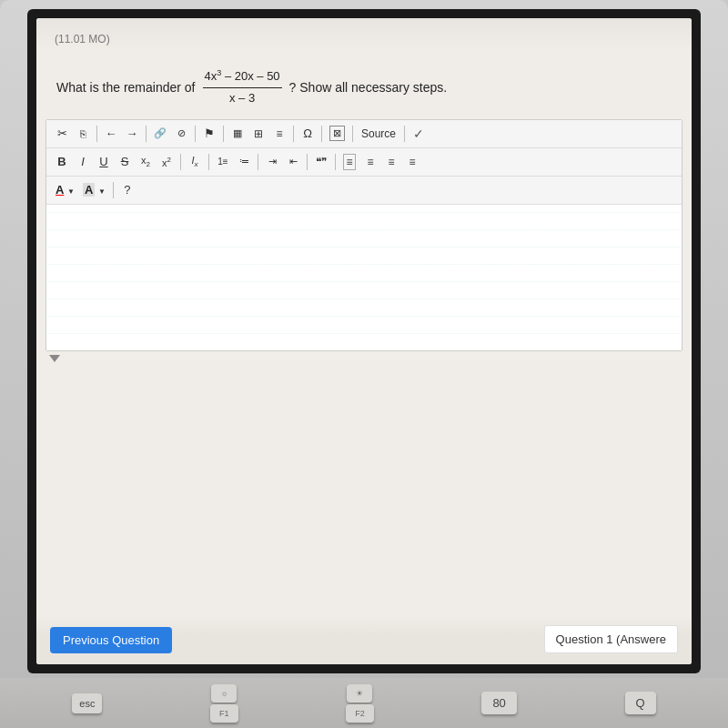 This screenshot has height=728, width=728. What do you see at coordinates (242, 77) in the screenshot?
I see `fraction-numerator: 4x3 – 20x – 50` at bounding box center [242, 77].